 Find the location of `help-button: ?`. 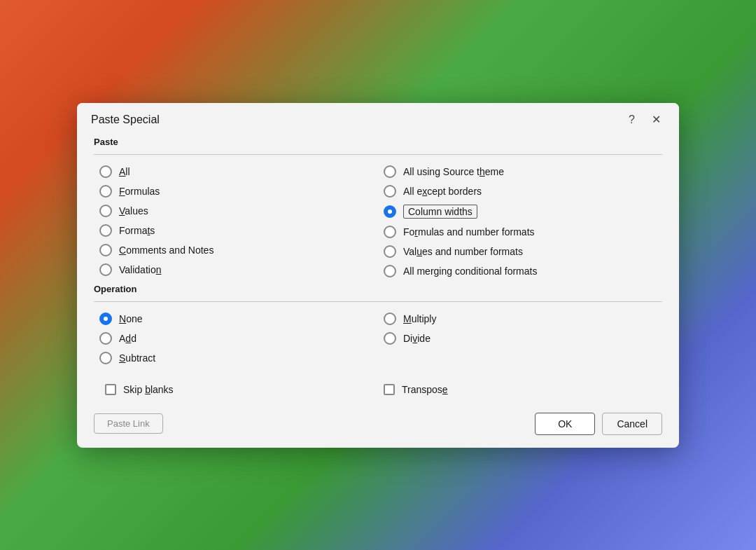

help-button: ? is located at coordinates (631, 120).